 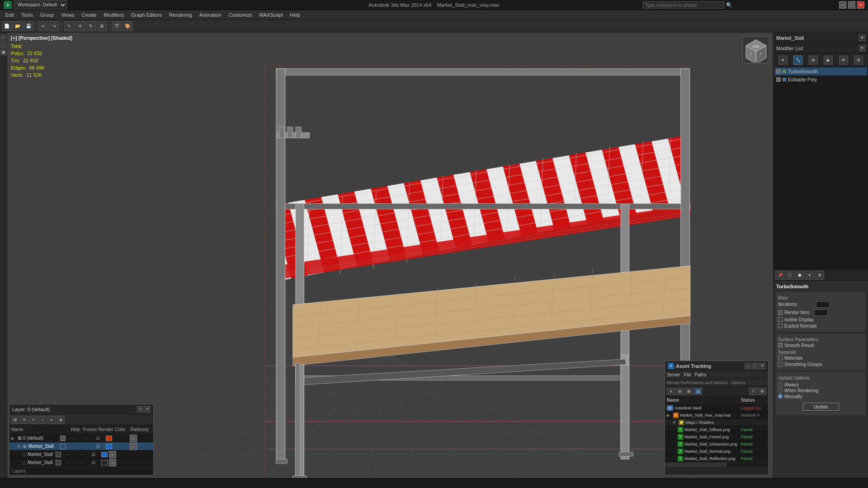 I want to click on pin-stack-btn: 📌, so click(x=780, y=275).